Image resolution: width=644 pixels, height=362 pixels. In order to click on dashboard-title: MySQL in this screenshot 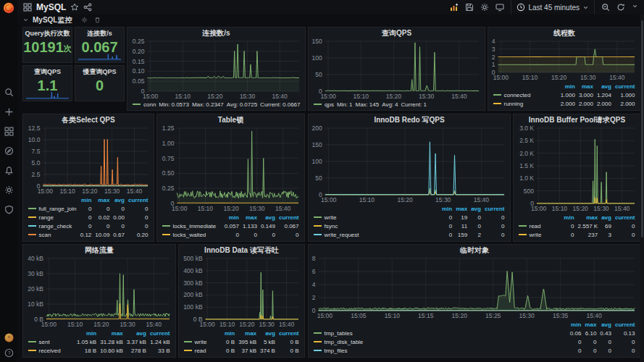, I will do `click(51, 7)`.